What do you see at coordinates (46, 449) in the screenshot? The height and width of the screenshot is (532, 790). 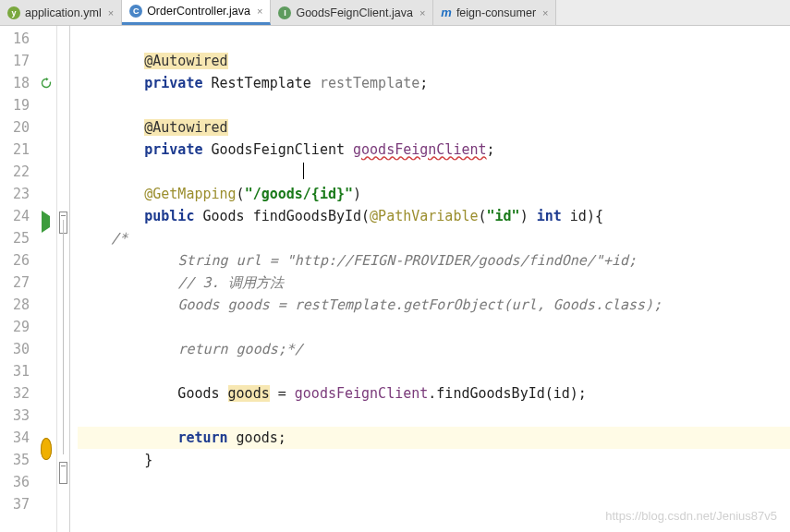 I see `lightbulb-icon` at bounding box center [46, 449].